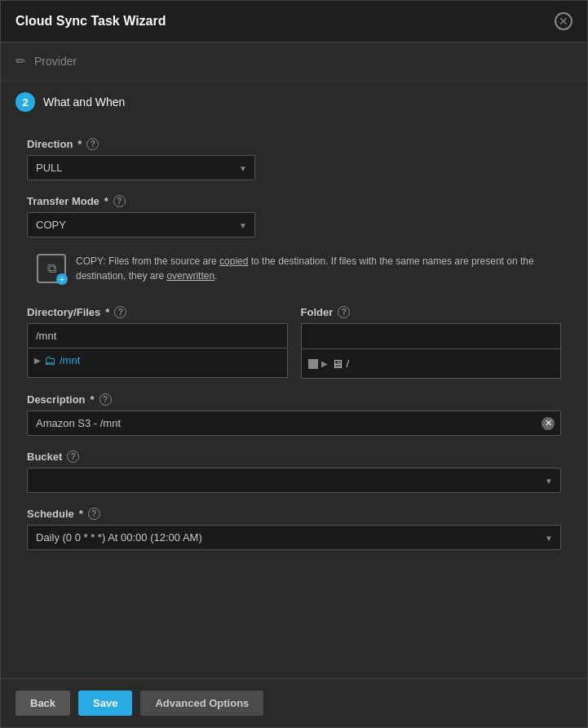 Image resolution: width=588 pixels, height=728 pixels. What do you see at coordinates (294, 159) in the screenshot?
I see `direction-field-group: Direction * ? PULL PUSH ▼` at bounding box center [294, 159].